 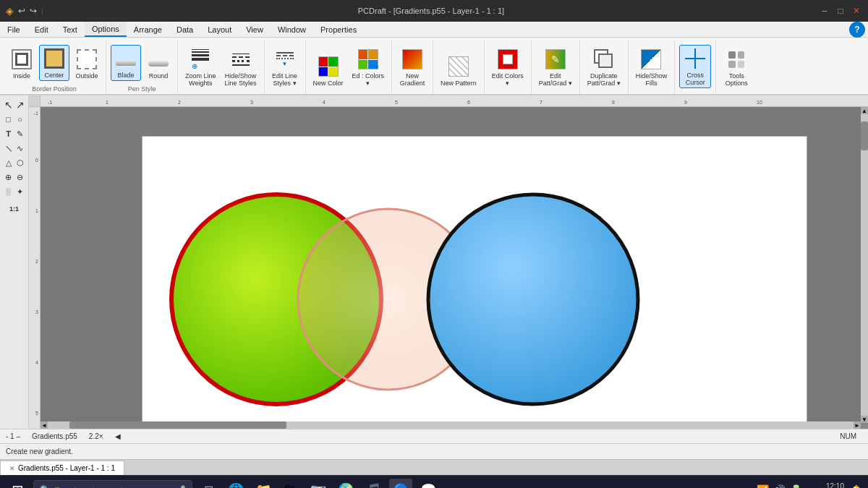 What do you see at coordinates (35, 267) in the screenshot?
I see `vertical-ruler: -1 0 1 2 3 4 5` at bounding box center [35, 267].